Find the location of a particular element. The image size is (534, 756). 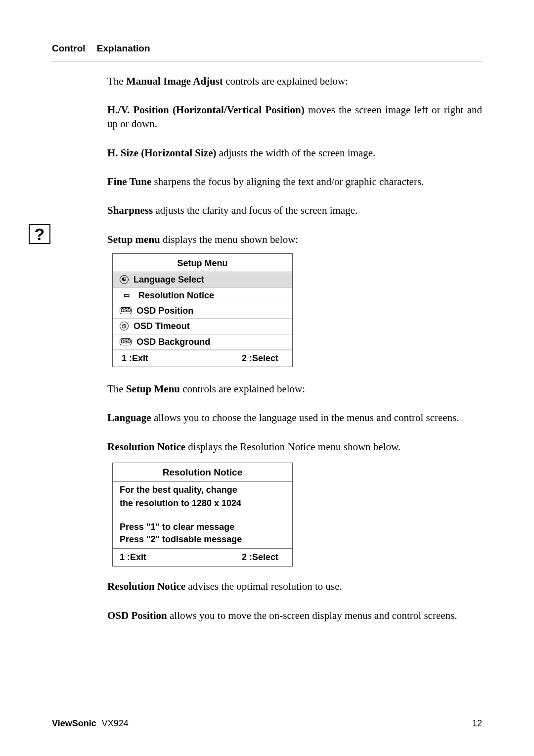

menu-item-label: Resolution Notice is located at coordinates (176, 295).